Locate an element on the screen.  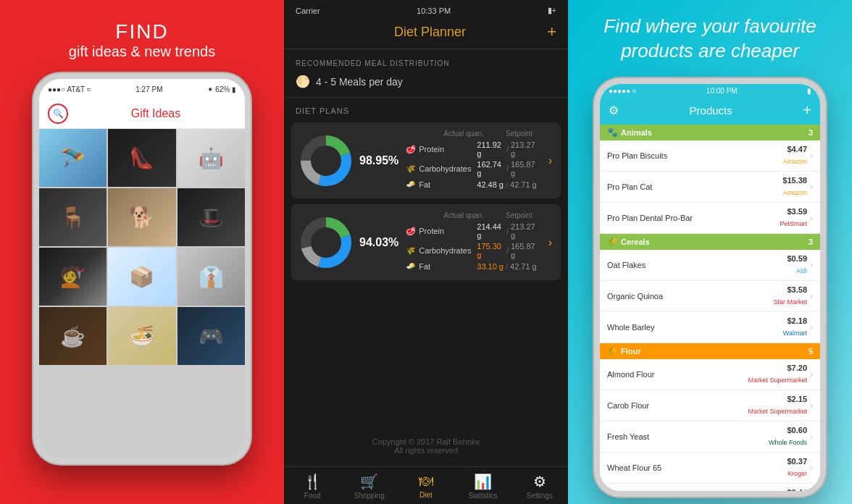
fat-setpoint-1: 42.71 g is located at coordinates (523, 185).